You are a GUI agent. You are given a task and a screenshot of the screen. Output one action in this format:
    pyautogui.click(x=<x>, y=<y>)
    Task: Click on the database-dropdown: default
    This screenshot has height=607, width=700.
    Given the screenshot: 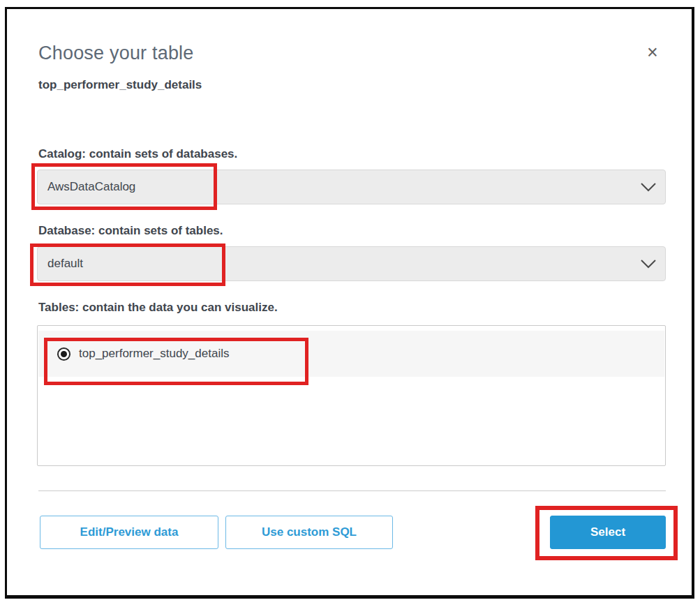 What is the action you would take?
    pyautogui.click(x=352, y=264)
    